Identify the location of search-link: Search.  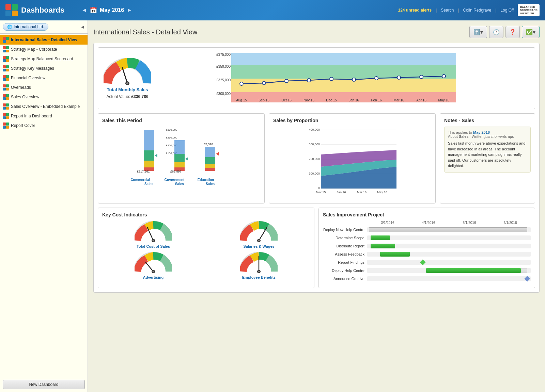
(447, 10).